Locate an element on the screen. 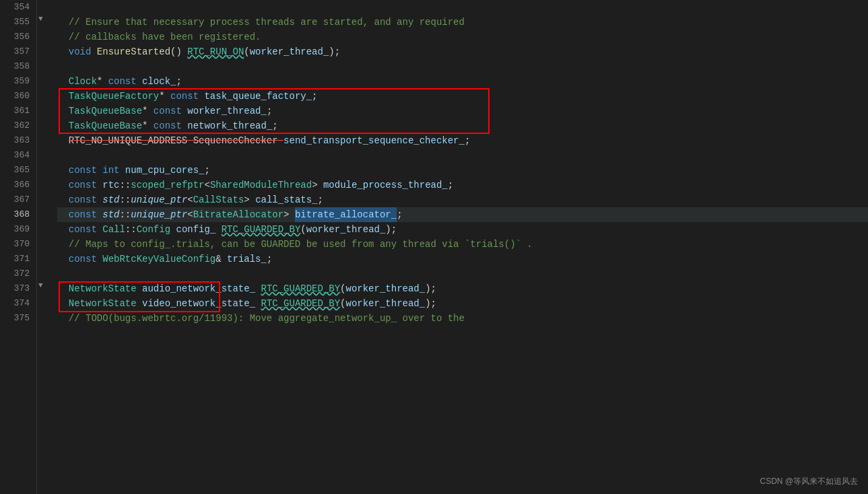 This screenshot has height=494, width=868. watermark: CSDN @等风来不如追风去 is located at coordinates (809, 482).